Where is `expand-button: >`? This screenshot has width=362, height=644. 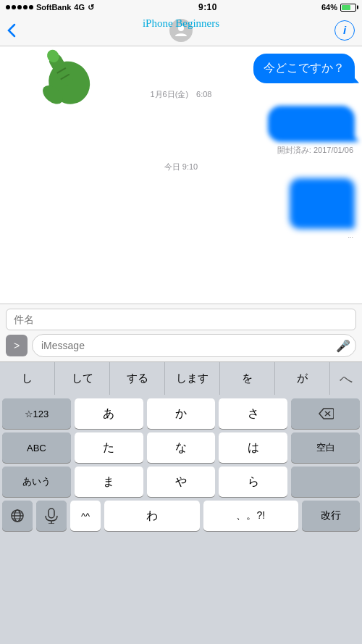 expand-button: > is located at coordinates (17, 346).